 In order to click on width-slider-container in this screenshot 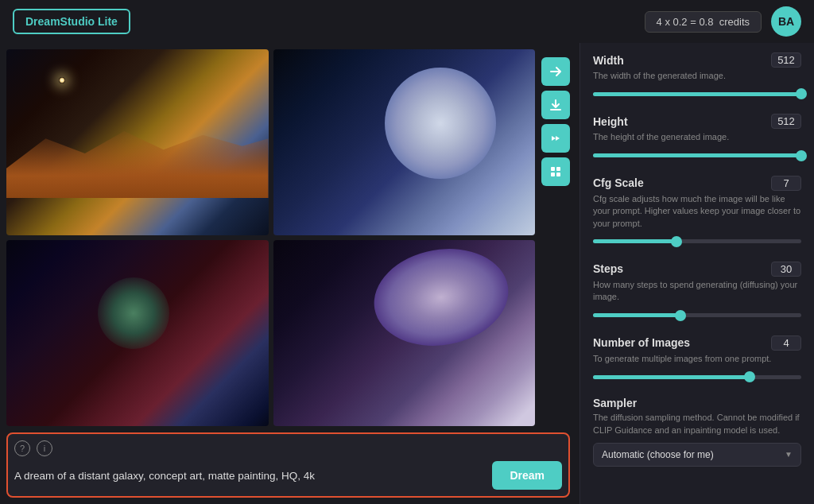, I will do `click(697, 94)`.